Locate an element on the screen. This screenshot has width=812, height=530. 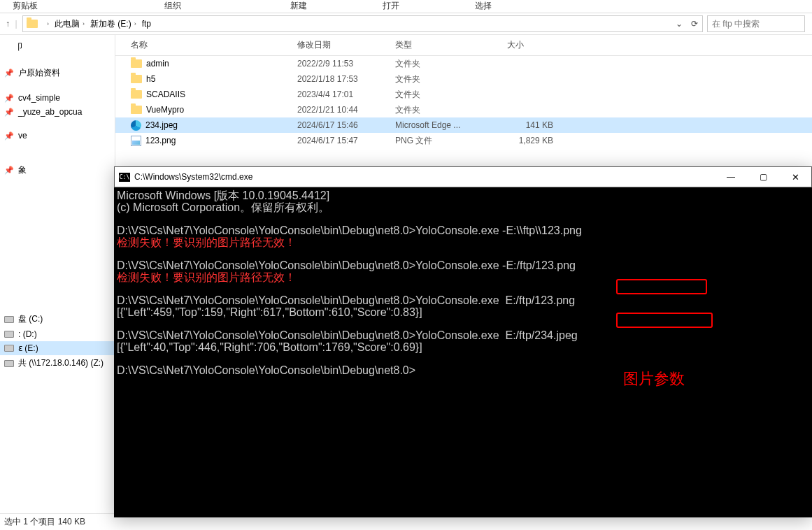
sidebar-item: 📌ve is located at coordinates (57, 136).